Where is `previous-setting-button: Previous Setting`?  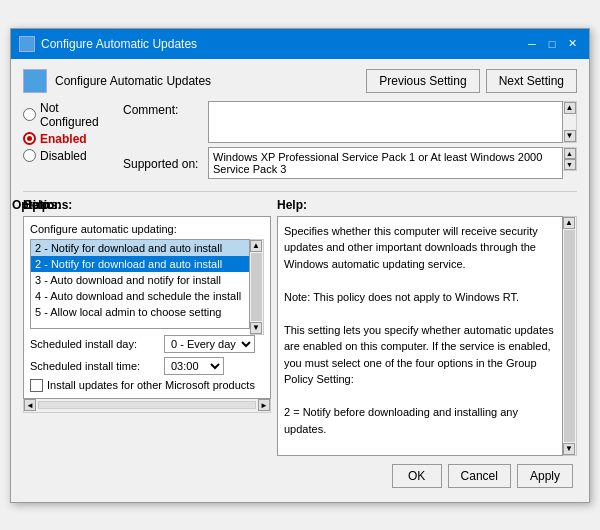
previous-setting-button: Previous Setting is located at coordinates (422, 81).